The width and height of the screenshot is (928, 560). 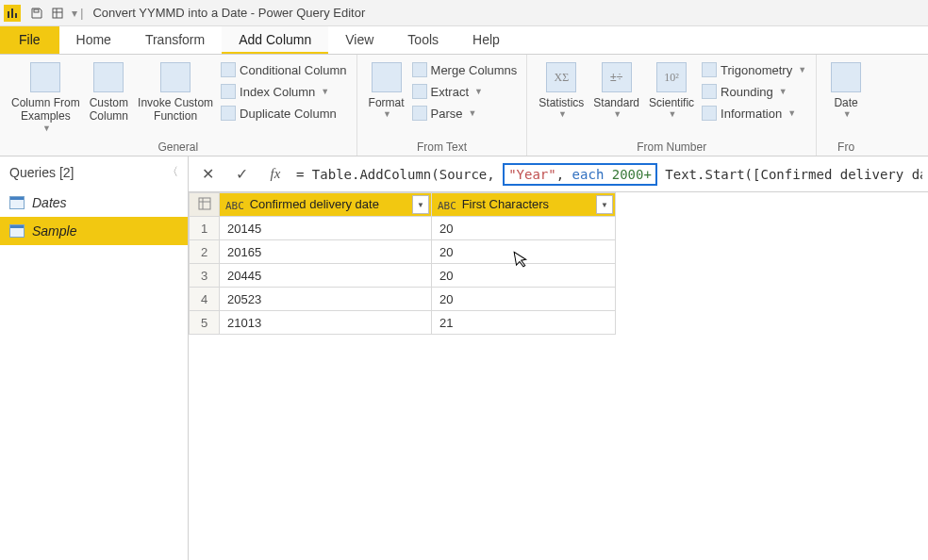 What do you see at coordinates (108, 77) in the screenshot?
I see `custom-column-icon` at bounding box center [108, 77].